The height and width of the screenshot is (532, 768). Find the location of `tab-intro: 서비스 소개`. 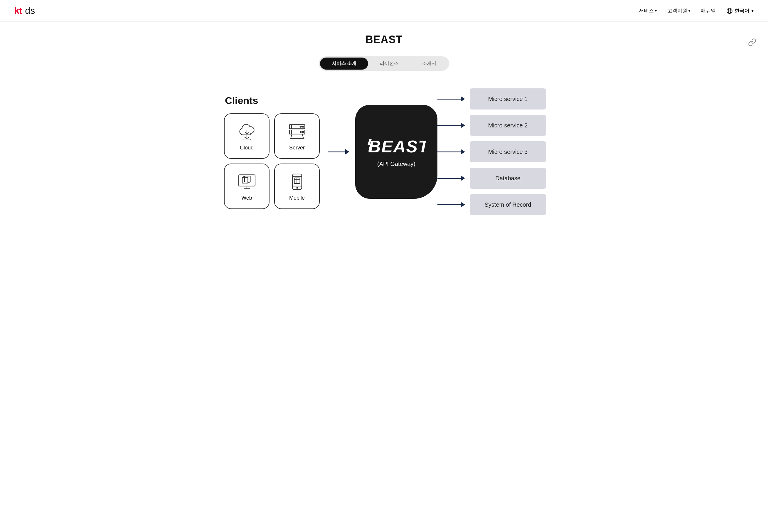

tab-intro: 서비스 소개 is located at coordinates (344, 64).